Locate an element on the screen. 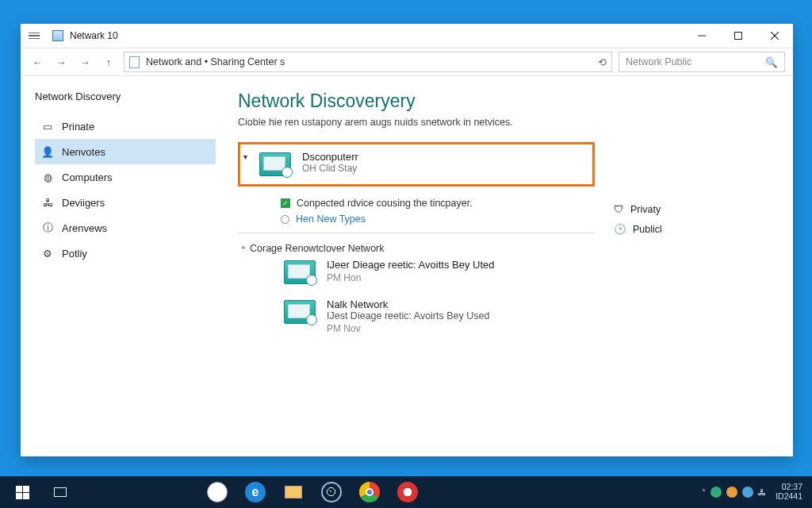  device-icon: 🖧 is located at coordinates (48, 202).